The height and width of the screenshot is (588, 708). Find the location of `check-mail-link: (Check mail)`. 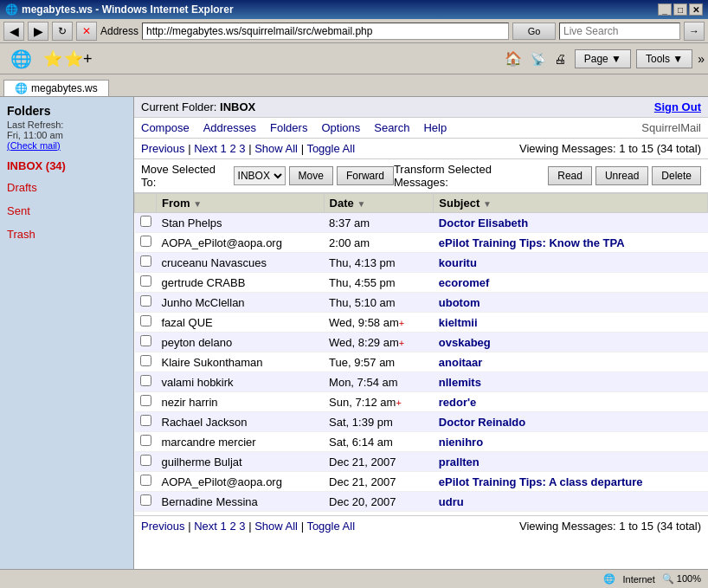

check-mail-link: (Check mail) is located at coordinates (67, 145).